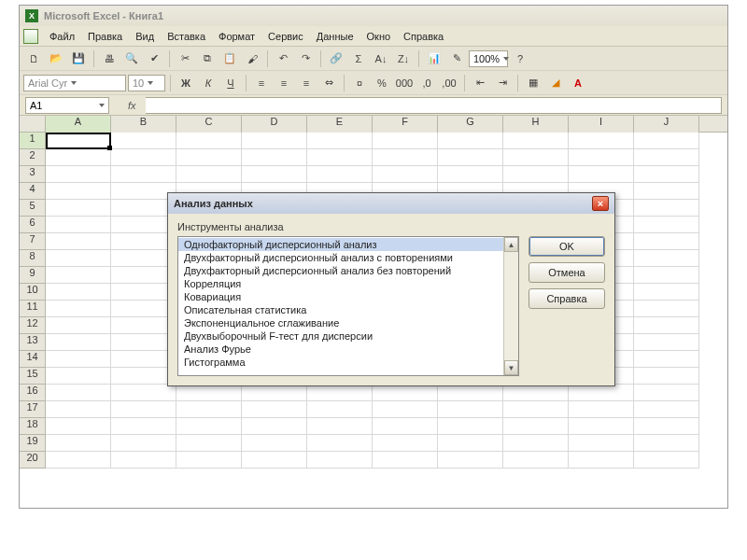 Image resolution: width=747 pixels, height=560 pixels. What do you see at coordinates (109, 59) in the screenshot?
I see `print-icon: 🖶` at bounding box center [109, 59].